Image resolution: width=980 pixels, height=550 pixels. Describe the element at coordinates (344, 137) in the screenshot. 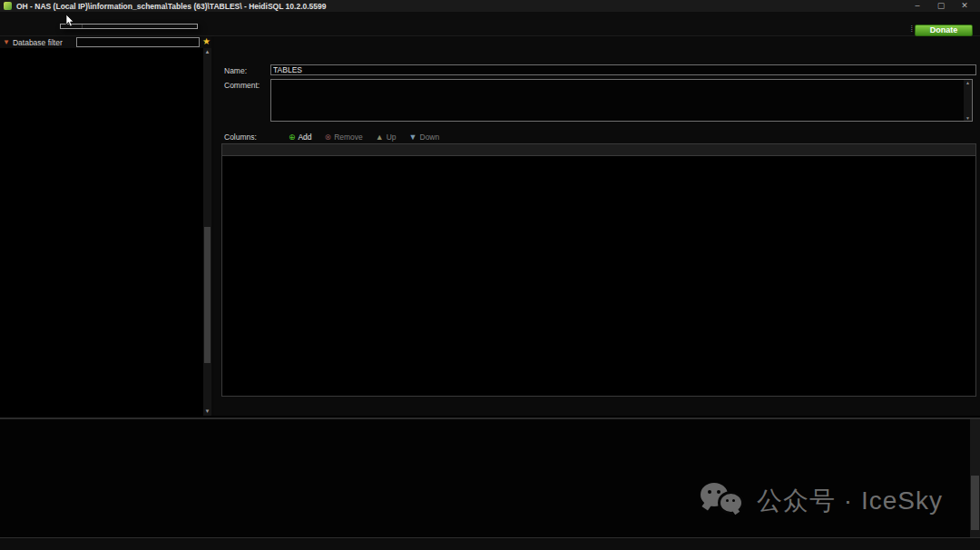

I see `remove-column-button: ⊗ Remove` at that location.